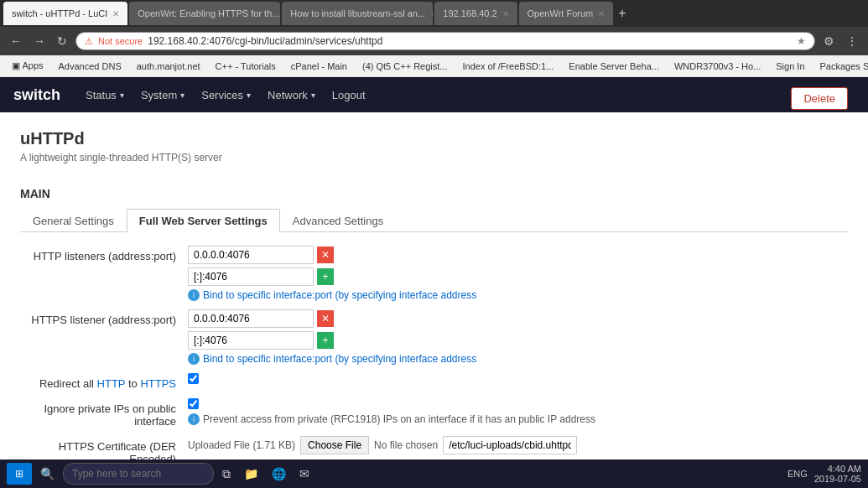 This screenshot has width=868, height=488. Describe the element at coordinates (470, 41) in the screenshot. I see `url-text: 192.168.40.2:4076/cgi-bin/luci/admin/ser…` at that location.